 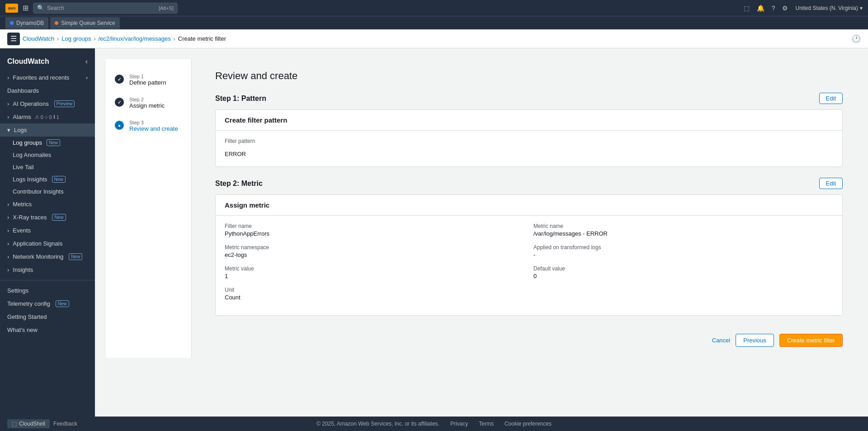 I want to click on step-2-name: Assign metric, so click(x=147, y=106).